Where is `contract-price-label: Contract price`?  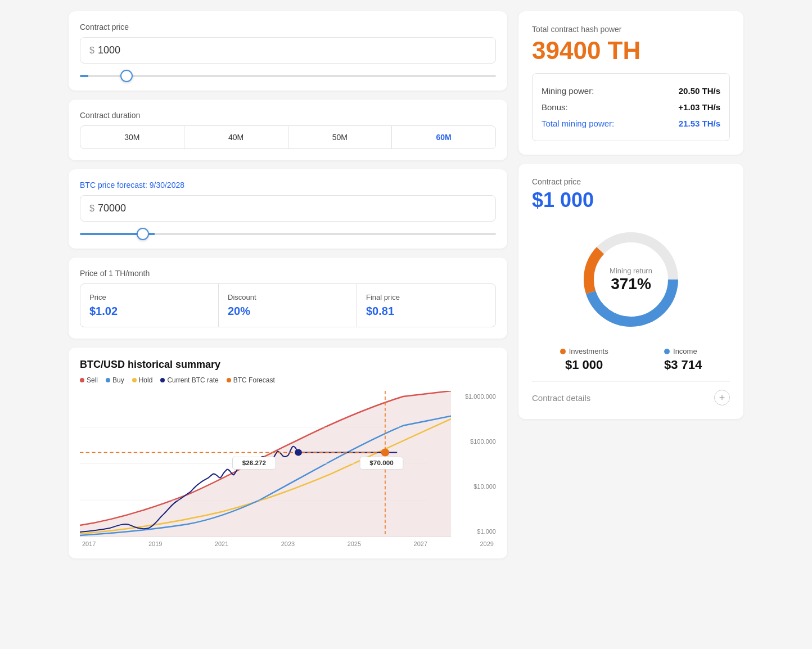
contract-price-label: Contract price is located at coordinates (288, 27).